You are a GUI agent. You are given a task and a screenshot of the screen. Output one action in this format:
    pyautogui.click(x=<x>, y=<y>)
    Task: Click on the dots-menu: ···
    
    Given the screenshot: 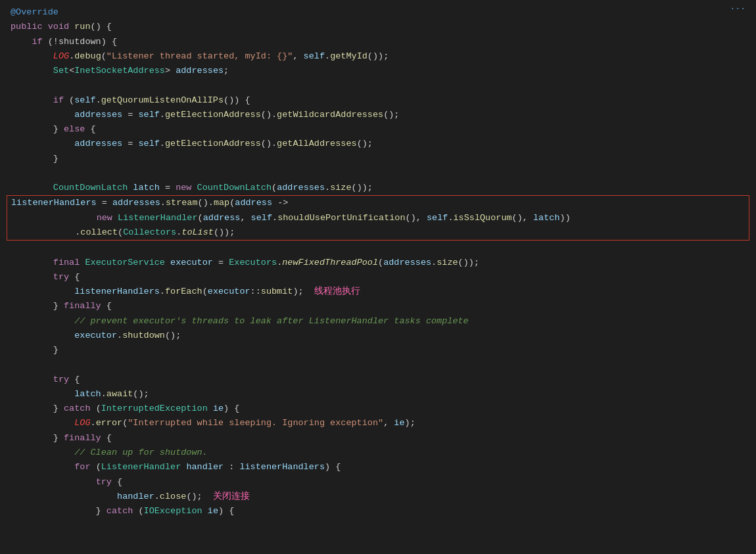 What is the action you would take?
    pyautogui.click(x=738, y=9)
    